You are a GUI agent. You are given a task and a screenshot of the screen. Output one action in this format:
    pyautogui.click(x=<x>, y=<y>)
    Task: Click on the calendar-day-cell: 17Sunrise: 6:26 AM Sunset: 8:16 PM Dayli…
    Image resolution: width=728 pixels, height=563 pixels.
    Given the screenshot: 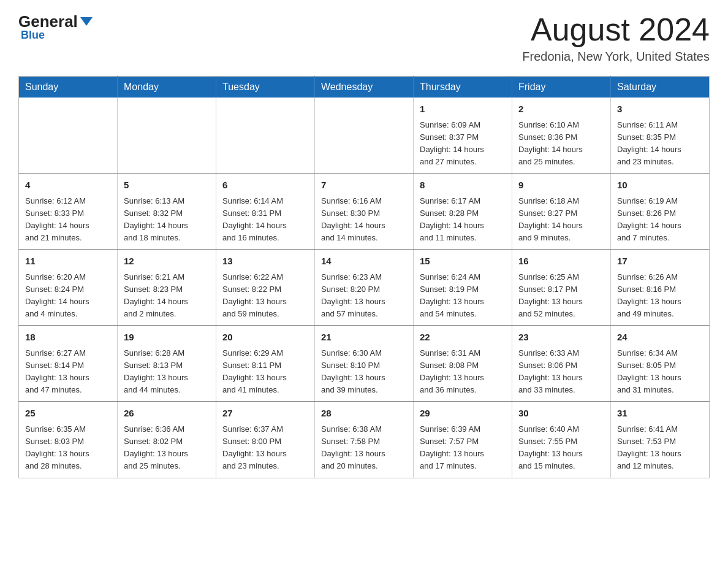 What is the action you would take?
    pyautogui.click(x=661, y=288)
    